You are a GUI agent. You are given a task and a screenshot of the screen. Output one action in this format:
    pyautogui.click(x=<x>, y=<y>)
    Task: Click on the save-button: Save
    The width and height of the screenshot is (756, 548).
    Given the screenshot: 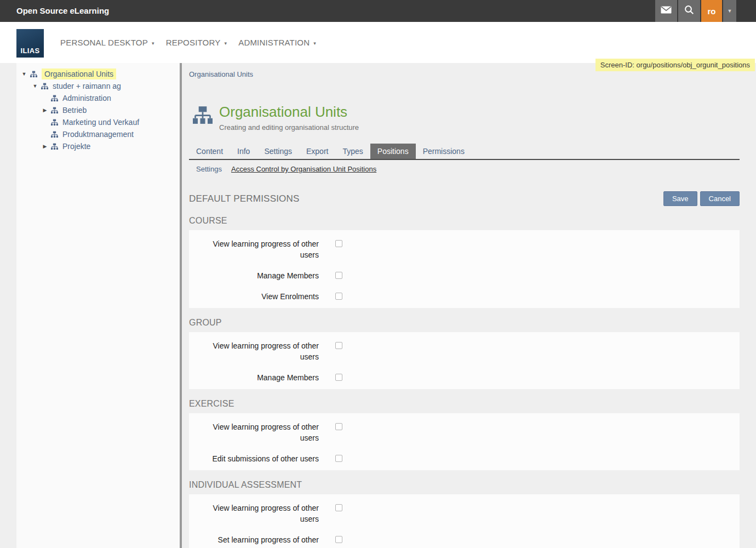 What is the action you would take?
    pyautogui.click(x=680, y=198)
    